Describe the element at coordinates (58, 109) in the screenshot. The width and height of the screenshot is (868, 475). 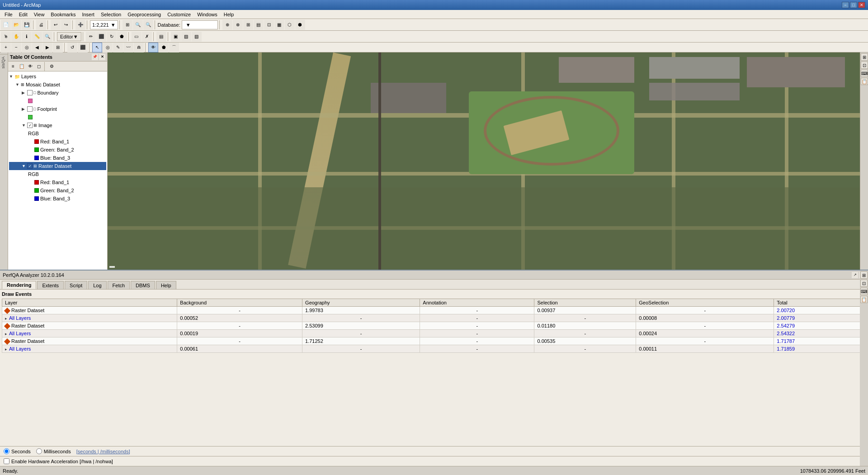
I see `toc-footprint: ▶ □ Footprint` at that location.